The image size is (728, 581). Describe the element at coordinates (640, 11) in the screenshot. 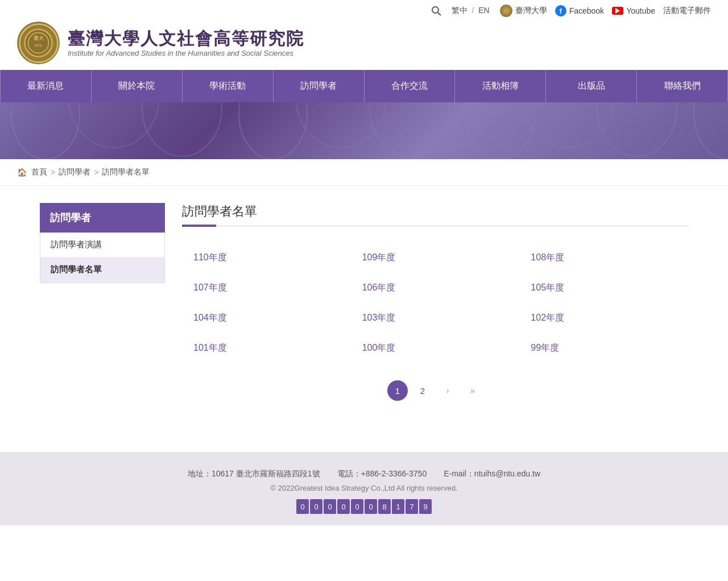

I see `youtube-label: Youtube` at that location.